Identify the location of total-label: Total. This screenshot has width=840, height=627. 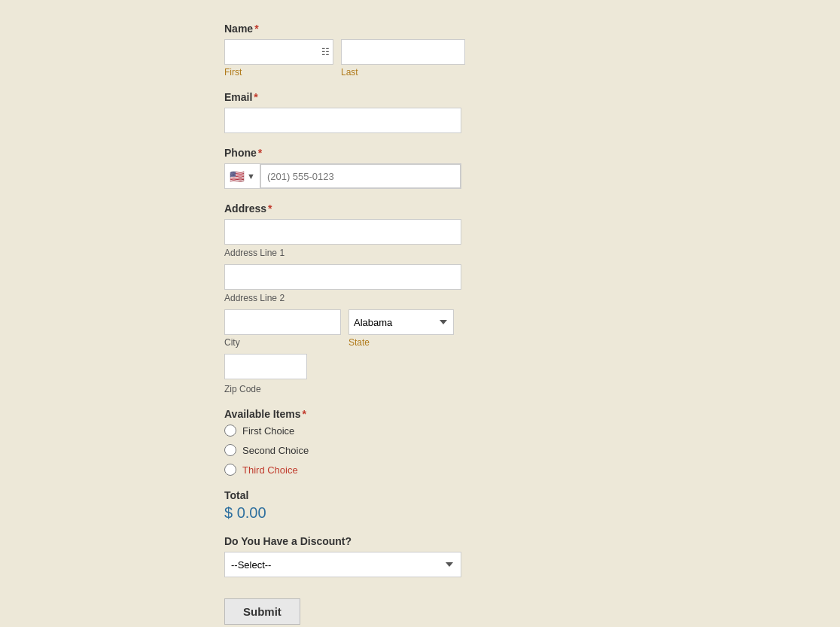
(458, 495).